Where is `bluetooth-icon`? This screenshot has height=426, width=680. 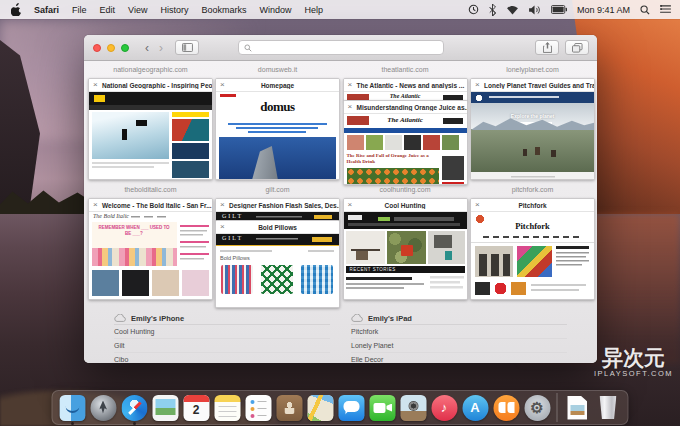
bluetooth-icon is located at coordinates (492, 10).